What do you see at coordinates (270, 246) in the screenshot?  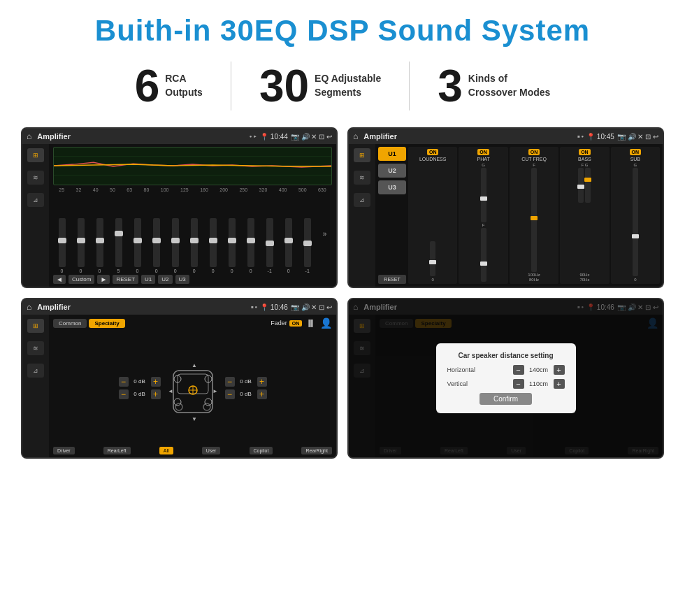 I see `eq-slider-11: -1` at bounding box center [270, 246].